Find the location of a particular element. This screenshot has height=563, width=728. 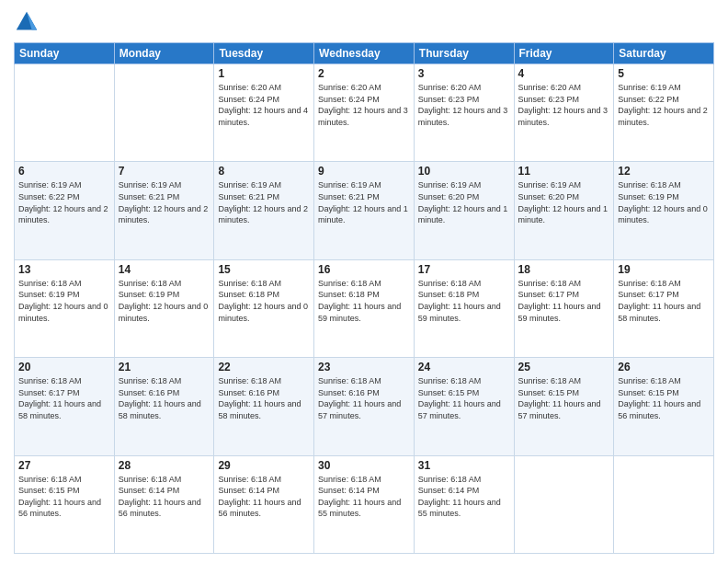

calendar-cell: 2Sunrise: 6:20 AM Sunset: 6:24 PM Daylig… is located at coordinates (364, 113).